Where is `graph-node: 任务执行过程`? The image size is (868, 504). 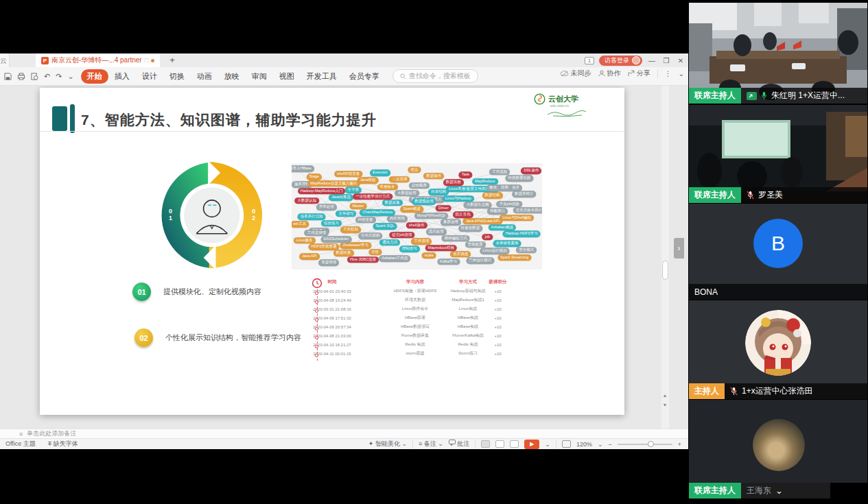 graph-node: 任务执行过程 is located at coordinates (312, 217).